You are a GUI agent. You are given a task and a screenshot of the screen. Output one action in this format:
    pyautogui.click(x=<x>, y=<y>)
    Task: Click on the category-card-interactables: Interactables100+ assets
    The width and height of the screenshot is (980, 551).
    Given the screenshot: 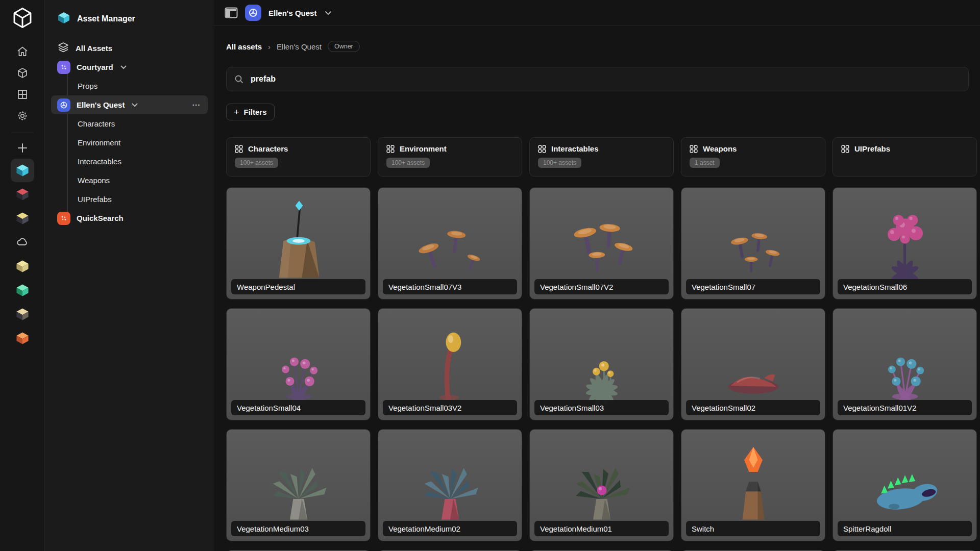 What is the action you would take?
    pyautogui.click(x=601, y=157)
    